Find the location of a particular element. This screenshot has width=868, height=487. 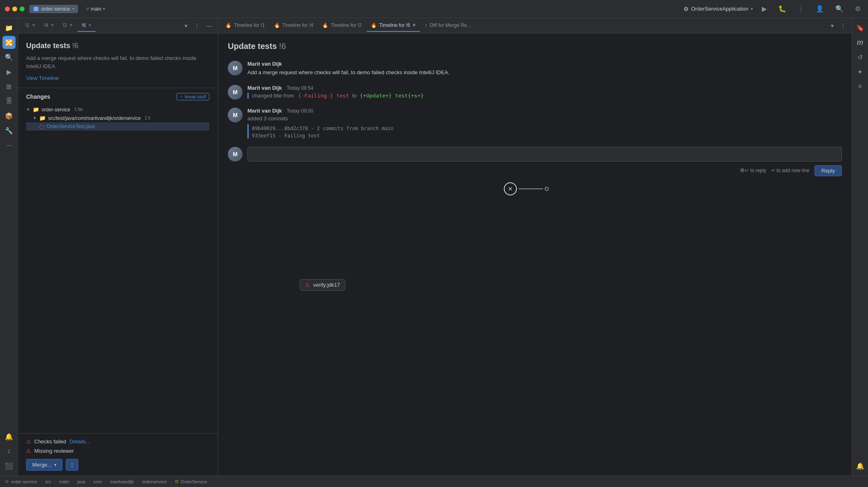

comment-hint-newline: ↵ to add new line is located at coordinates (790, 170).